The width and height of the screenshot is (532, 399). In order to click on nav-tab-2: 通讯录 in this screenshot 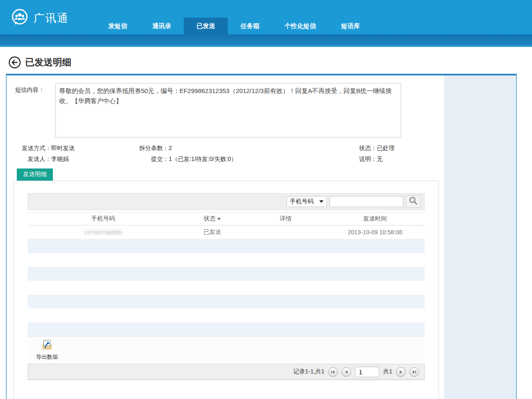, I will do `click(162, 26)`.